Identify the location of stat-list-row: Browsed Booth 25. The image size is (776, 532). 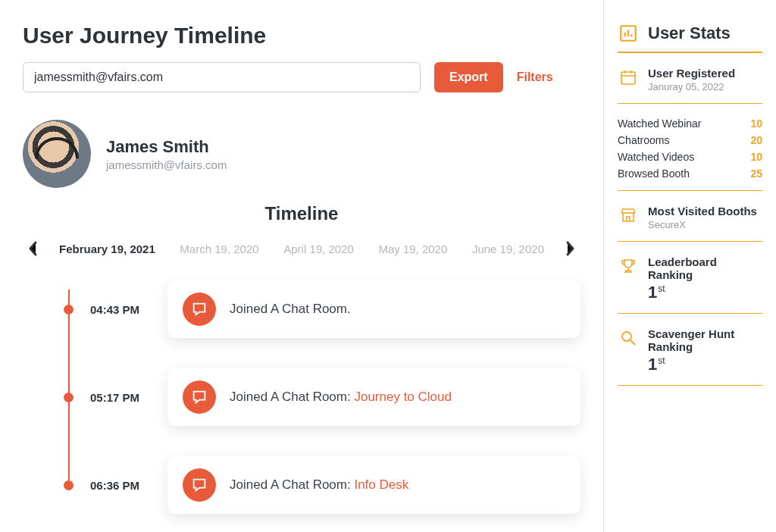
(690, 174).